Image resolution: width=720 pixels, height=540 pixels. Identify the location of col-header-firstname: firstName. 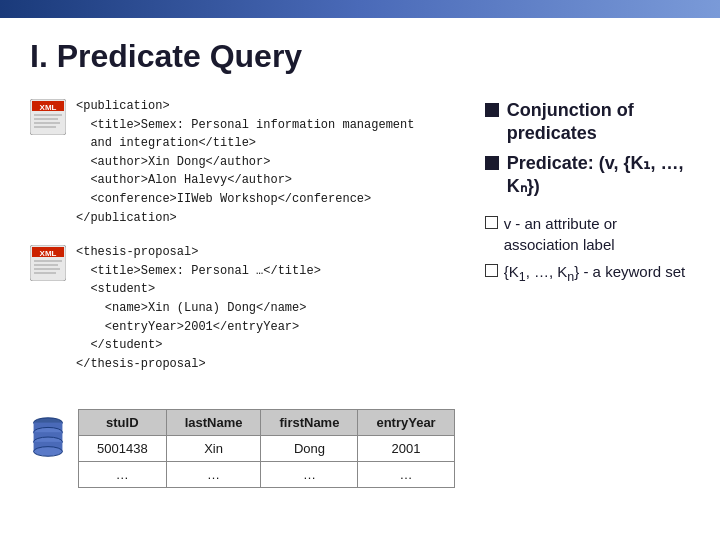
(310, 423).